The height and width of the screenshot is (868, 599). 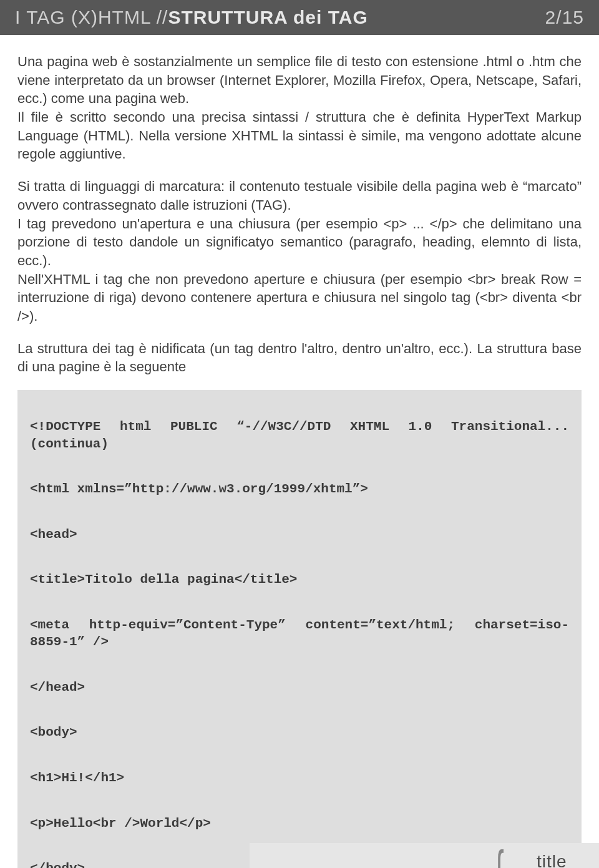 What do you see at coordinates (300, 633) in the screenshot?
I see `code-line-5: <meta http-equiv=”Content-Type” content=…` at bounding box center [300, 633].